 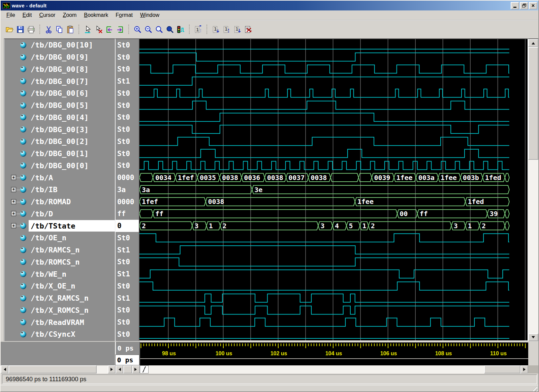 What do you see at coordinates (70, 29) in the screenshot?
I see `paste-button` at bounding box center [70, 29].